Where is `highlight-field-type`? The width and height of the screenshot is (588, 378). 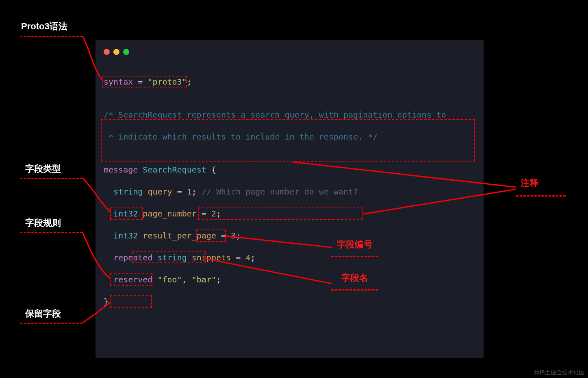 highlight-field-type is located at coordinates (126, 214).